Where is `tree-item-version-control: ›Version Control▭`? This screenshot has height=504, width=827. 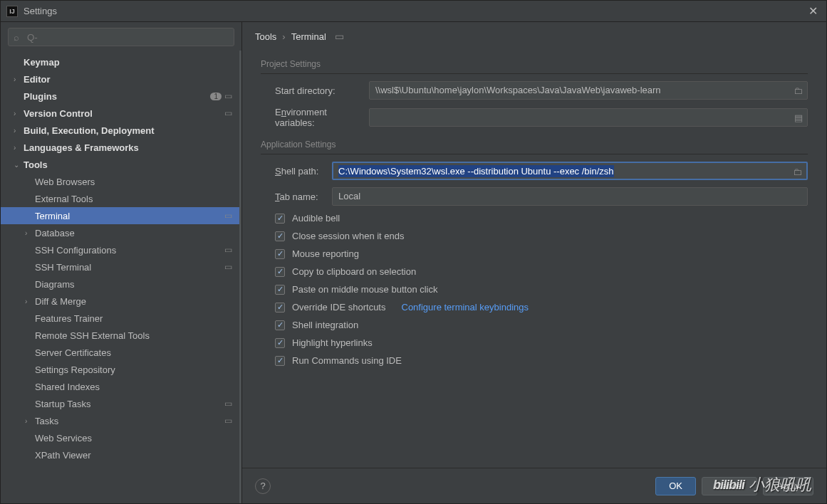
tree-item-version-control: ›Version Control▭ is located at coordinates (120, 113).